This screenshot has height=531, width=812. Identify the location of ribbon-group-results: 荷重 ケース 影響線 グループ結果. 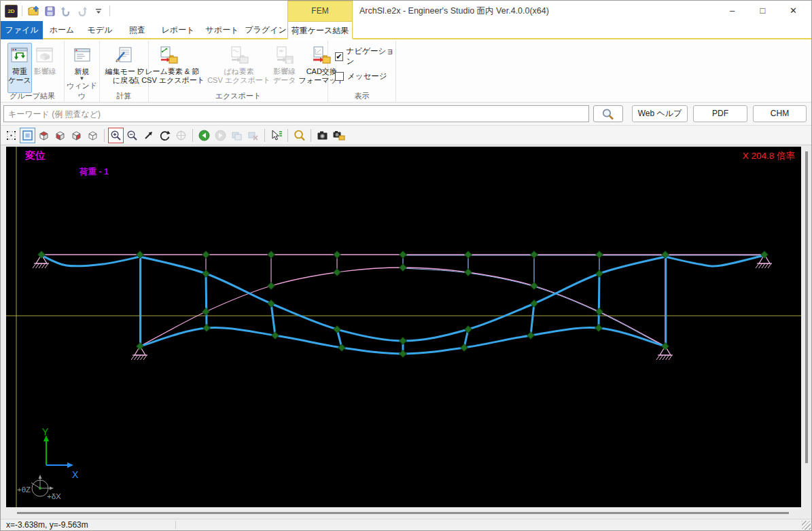
(33, 71).